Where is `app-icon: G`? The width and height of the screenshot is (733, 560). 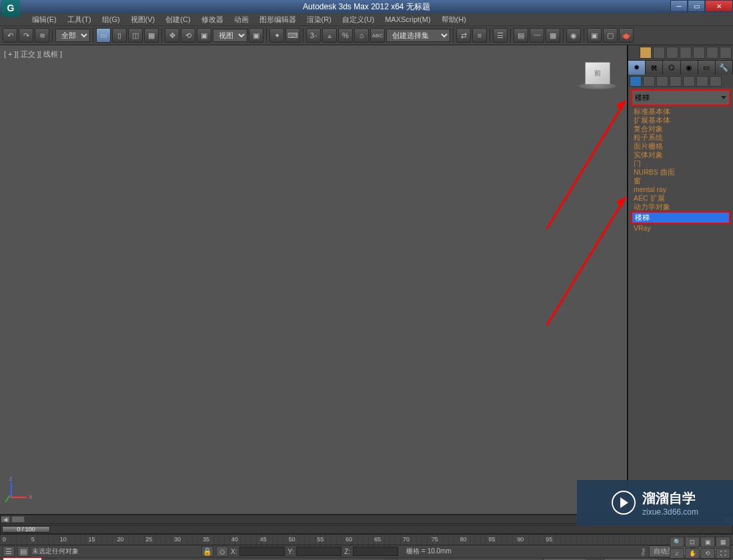 app-icon: G is located at coordinates (11, 9).